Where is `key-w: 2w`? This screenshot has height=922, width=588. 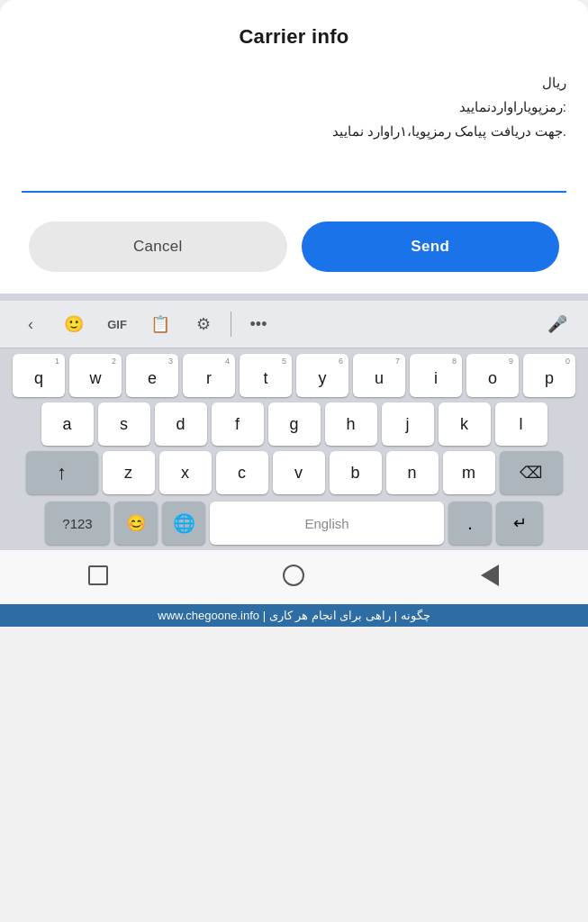 key-w: 2w is located at coordinates (95, 375).